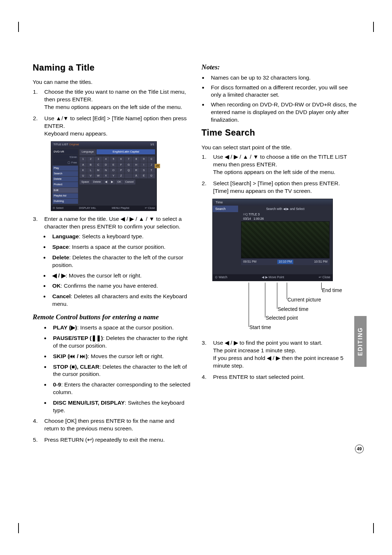  I want to click on osd-key: W, so click(98, 176).